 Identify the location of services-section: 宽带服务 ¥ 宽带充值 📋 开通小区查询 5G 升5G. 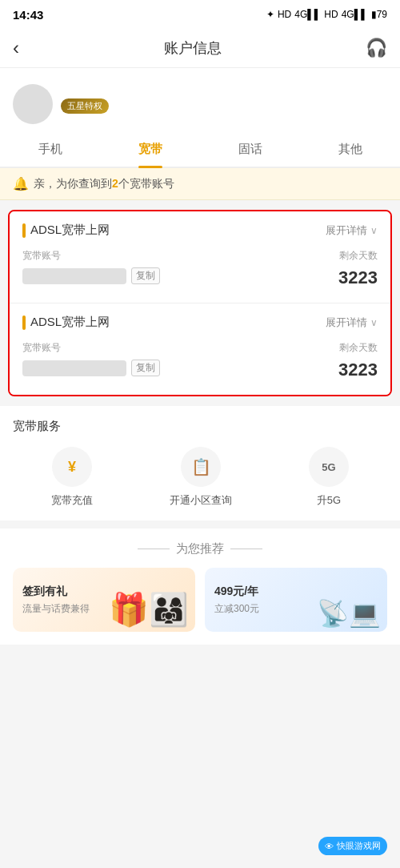
(200, 463).